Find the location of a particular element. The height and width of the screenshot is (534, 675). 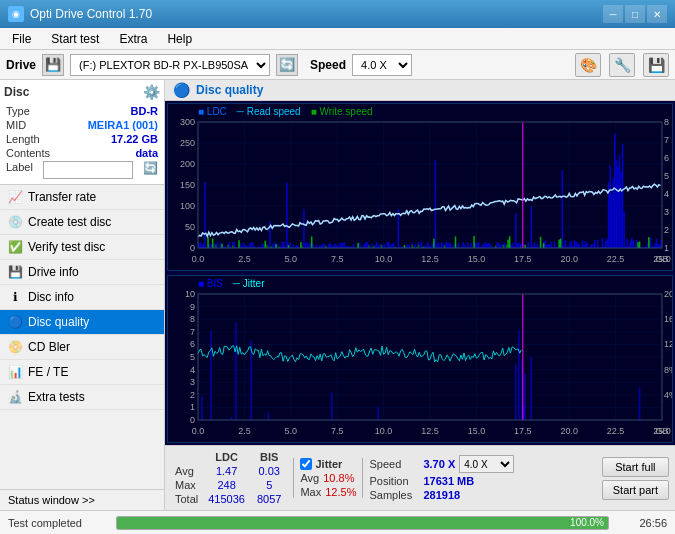

menu-help: Help is located at coordinates (180, 39).